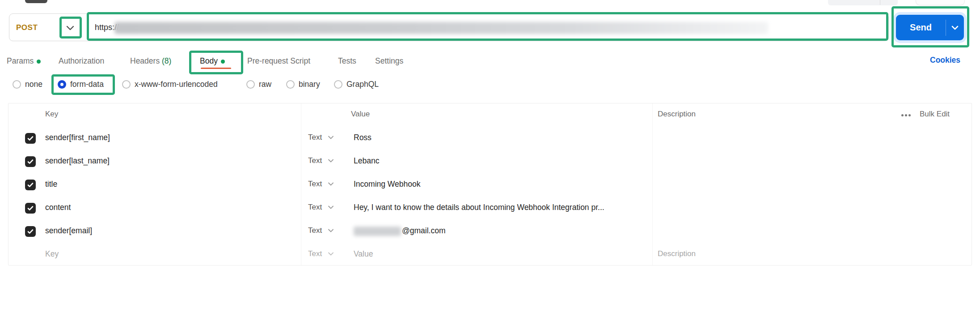  I want to click on radio-form-data: form-data, so click(80, 84).